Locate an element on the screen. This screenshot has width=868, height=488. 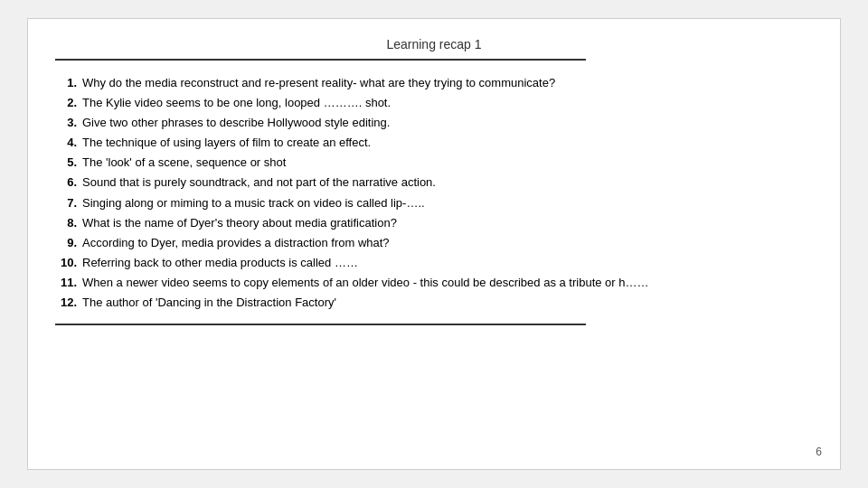
list-item: 8.What is the name of Dyer's theory abou… is located at coordinates (434, 223).